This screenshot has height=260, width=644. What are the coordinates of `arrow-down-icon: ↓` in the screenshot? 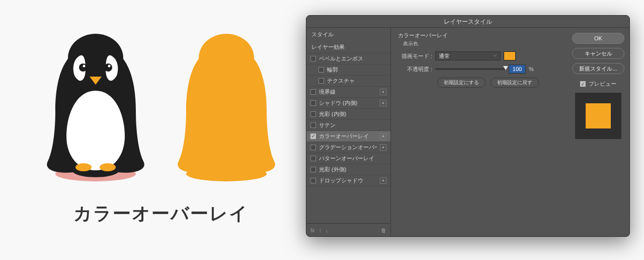 It's located at (327, 230).